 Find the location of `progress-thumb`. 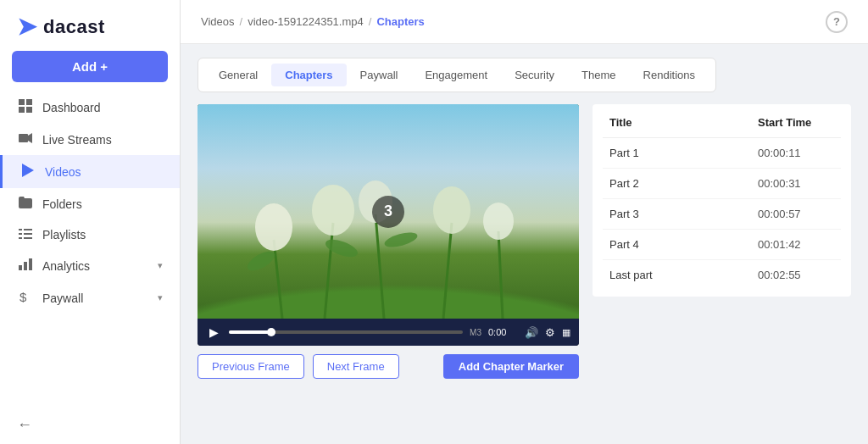

progress-thumb is located at coordinates (271, 332).